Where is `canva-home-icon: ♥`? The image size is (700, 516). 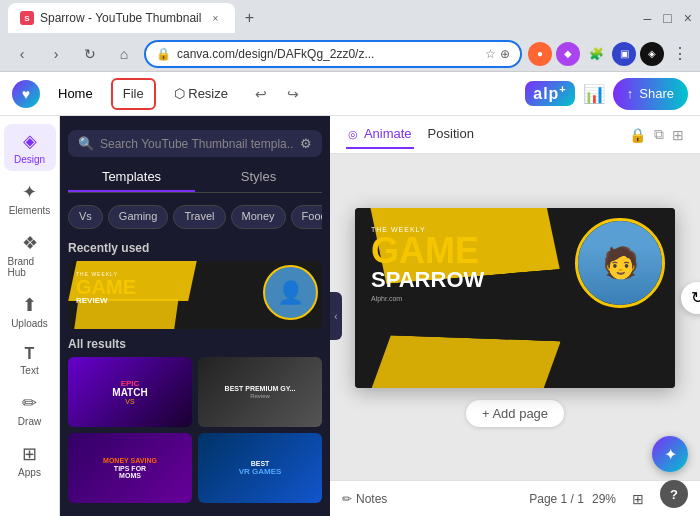
canva-home-icon: ♥ is located at coordinates (26, 94).